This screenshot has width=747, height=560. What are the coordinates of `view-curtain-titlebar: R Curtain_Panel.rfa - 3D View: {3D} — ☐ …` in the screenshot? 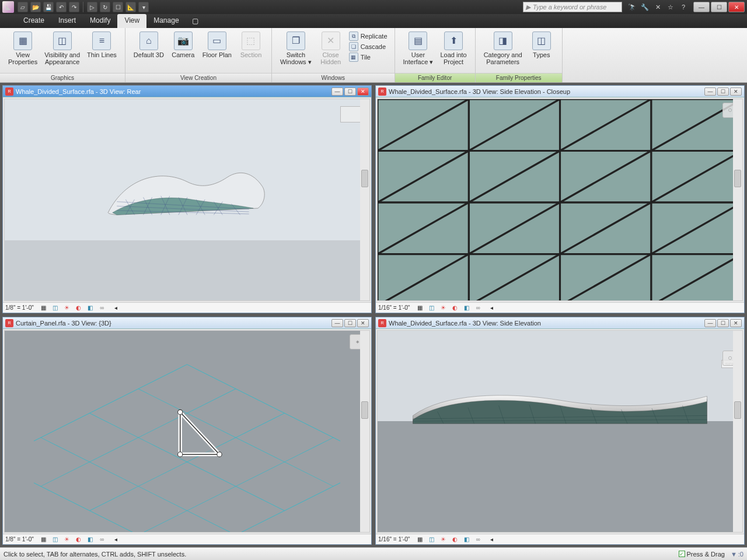 It's located at (187, 323).